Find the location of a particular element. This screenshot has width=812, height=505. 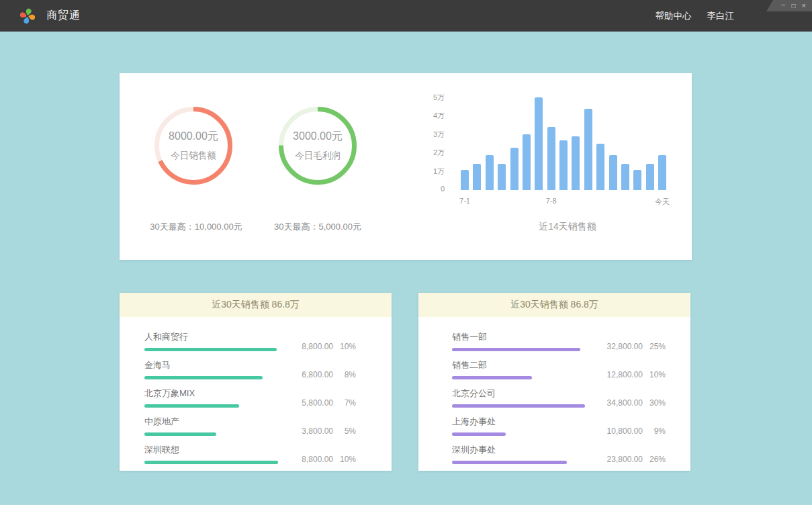

today-sales-donut: 8000.00元 今日销售额 is located at coordinates (193, 146).